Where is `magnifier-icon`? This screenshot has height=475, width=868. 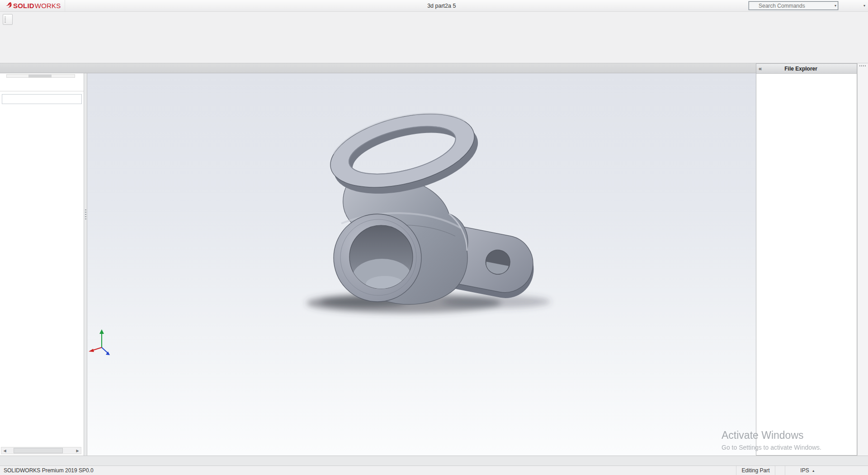
magnifier-icon is located at coordinates (830, 6).